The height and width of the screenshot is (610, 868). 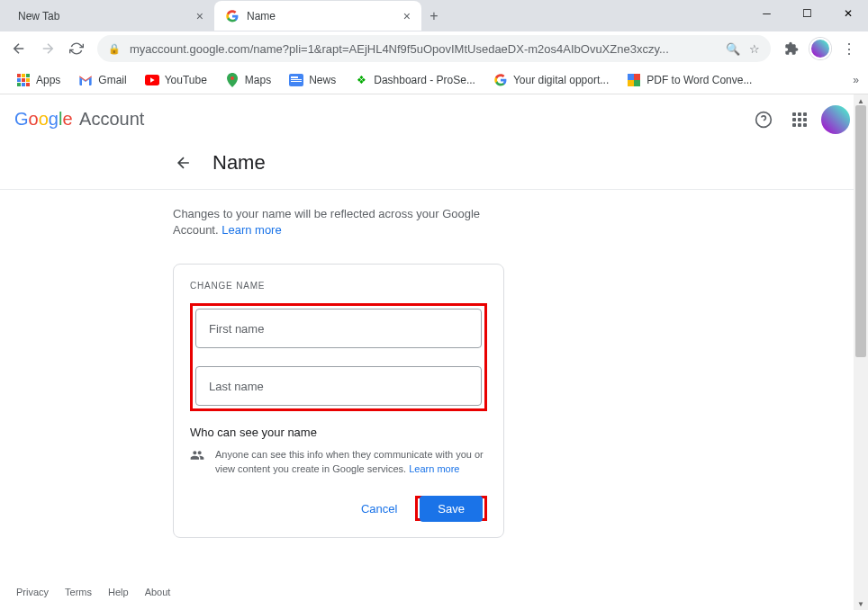 What do you see at coordinates (861, 604) in the screenshot?
I see `scroll-down-icon: ▼` at bounding box center [861, 604].